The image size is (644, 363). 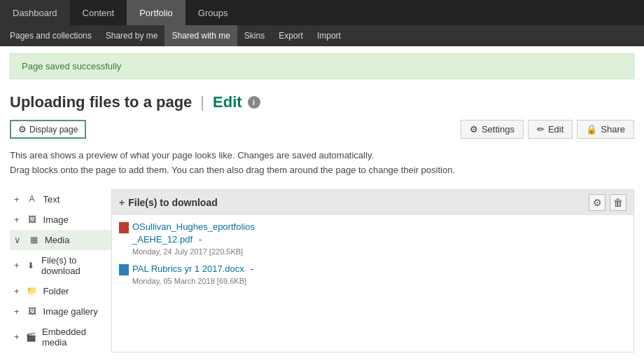 What do you see at coordinates (60, 240) in the screenshot?
I see `sidebar-item-media: ∨ ▦ Media` at bounding box center [60, 240].